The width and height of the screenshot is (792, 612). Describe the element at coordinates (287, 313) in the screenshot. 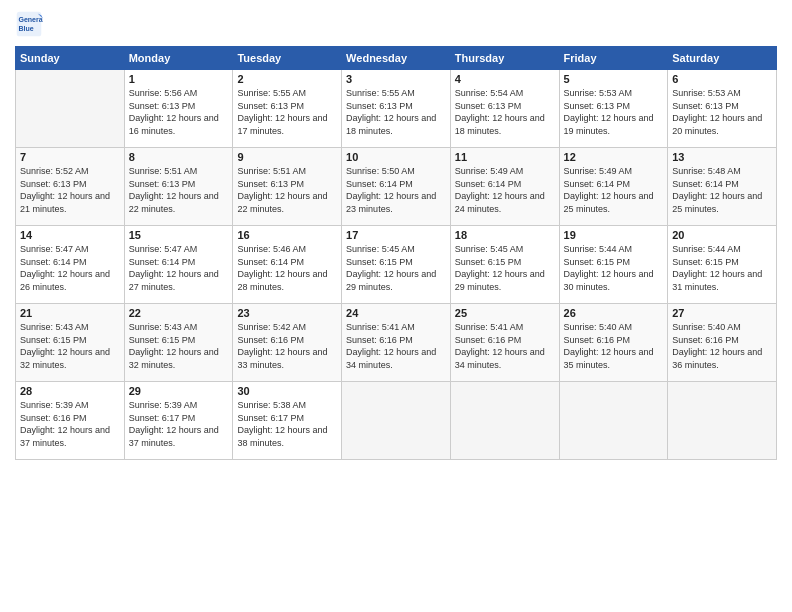

I see `day-number: 23` at that location.